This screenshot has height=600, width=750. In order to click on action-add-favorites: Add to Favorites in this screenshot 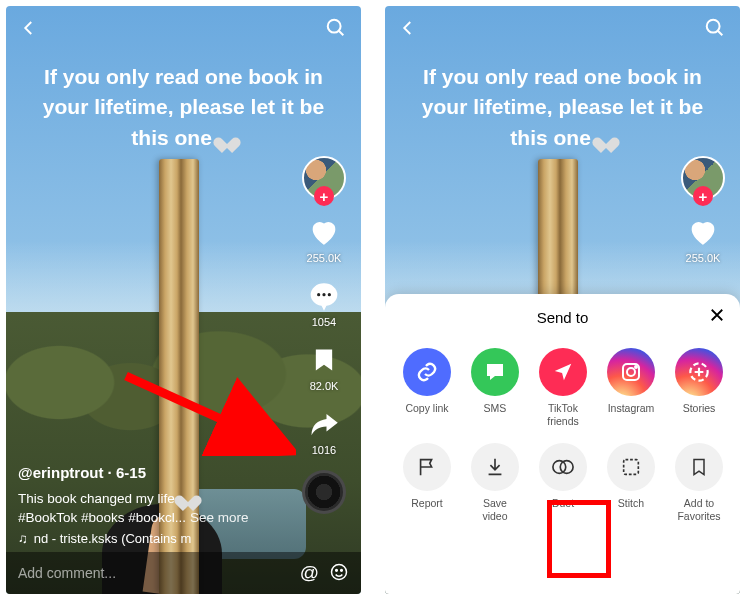, I will do `click(699, 482)`.